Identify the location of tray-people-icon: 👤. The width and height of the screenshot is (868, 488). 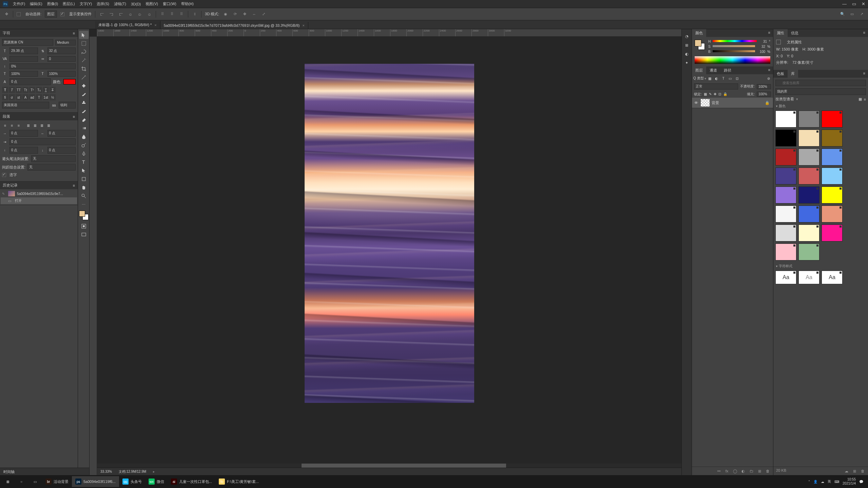
(815, 482).